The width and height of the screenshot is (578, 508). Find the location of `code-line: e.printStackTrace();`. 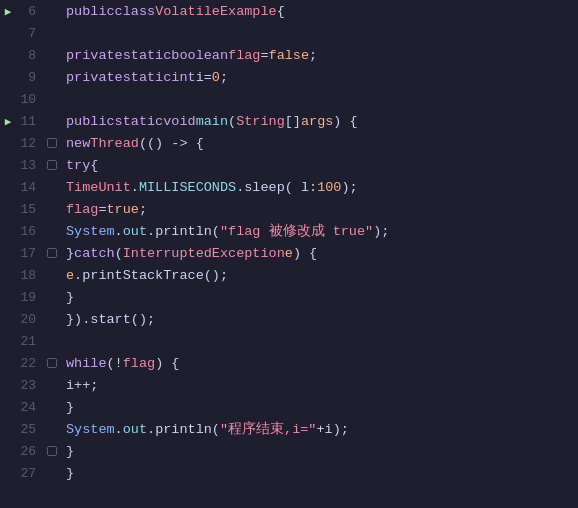

code-line: e.printStackTrace(); is located at coordinates (322, 275).